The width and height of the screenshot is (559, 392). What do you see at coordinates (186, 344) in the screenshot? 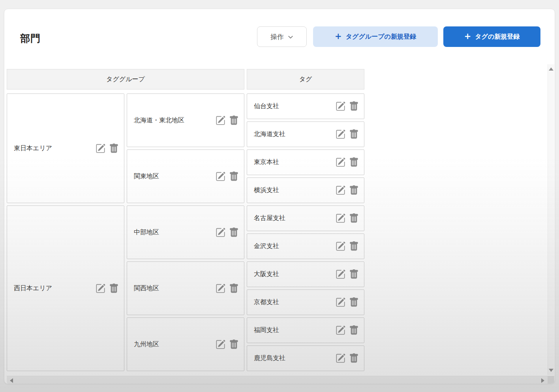
I see `sub-tag-group-cell: 九州地区` at bounding box center [186, 344].